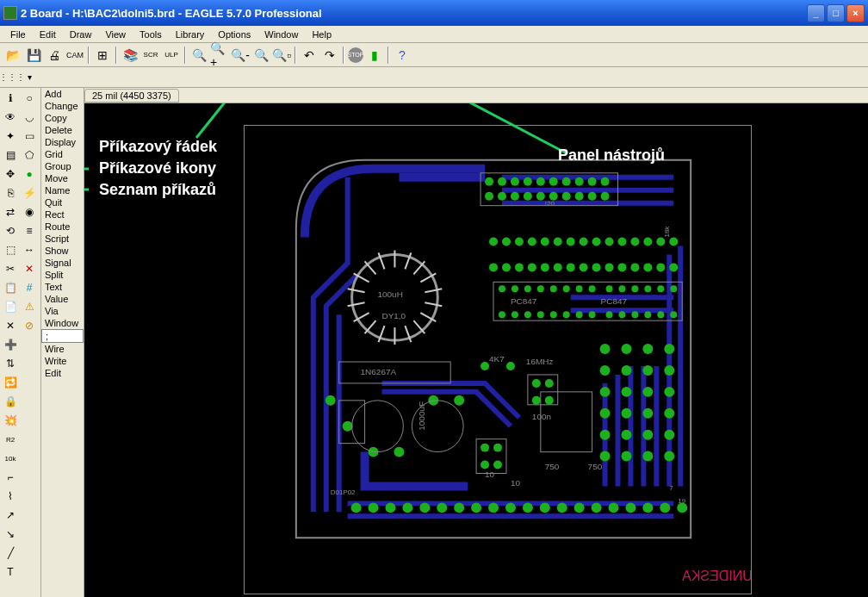  What do you see at coordinates (10, 515) in the screenshot?
I see `route-icon: ↗` at bounding box center [10, 515].